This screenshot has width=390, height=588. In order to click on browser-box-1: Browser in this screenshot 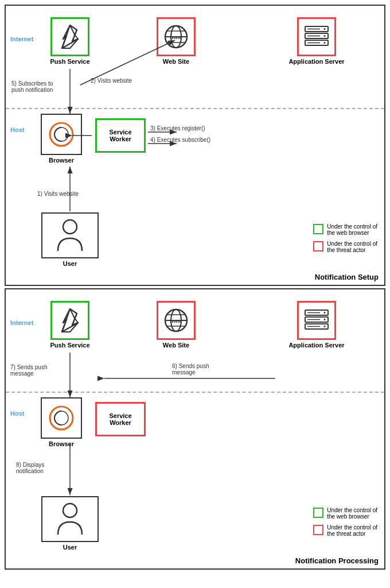, I will do `click(61, 139)`.